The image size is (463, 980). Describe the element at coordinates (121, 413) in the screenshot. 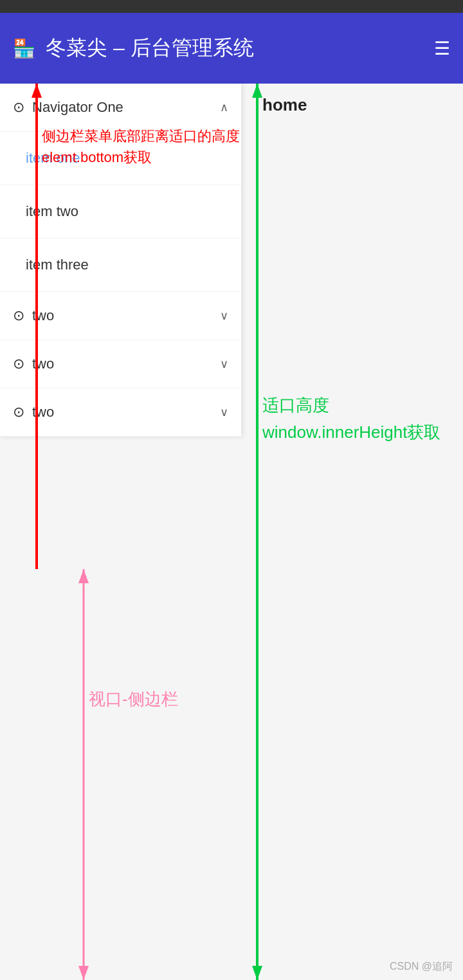

I see `nav-item-two-3: ⊙ two ∨` at that location.